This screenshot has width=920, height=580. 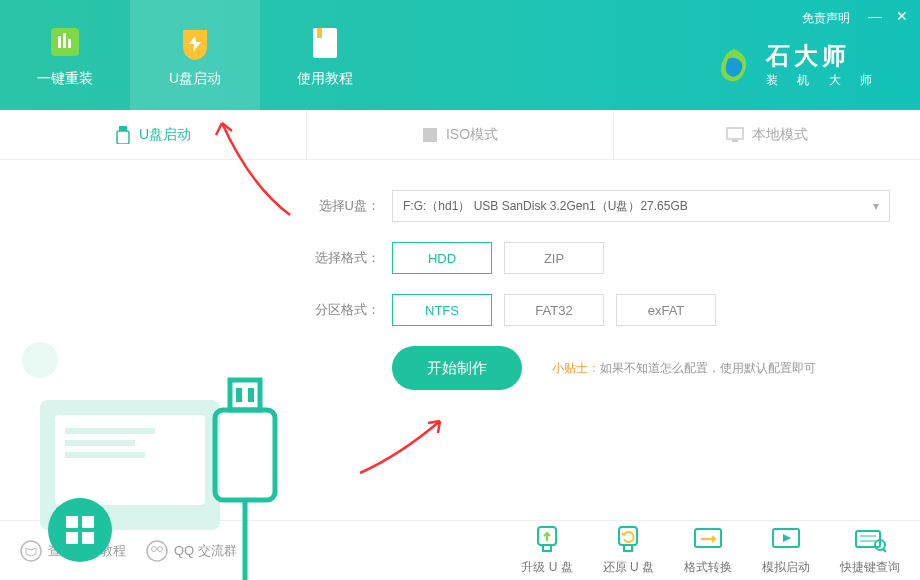 What do you see at coordinates (870, 550) in the screenshot?
I see `action-hotkey-query: 快捷键查询` at bounding box center [870, 550].